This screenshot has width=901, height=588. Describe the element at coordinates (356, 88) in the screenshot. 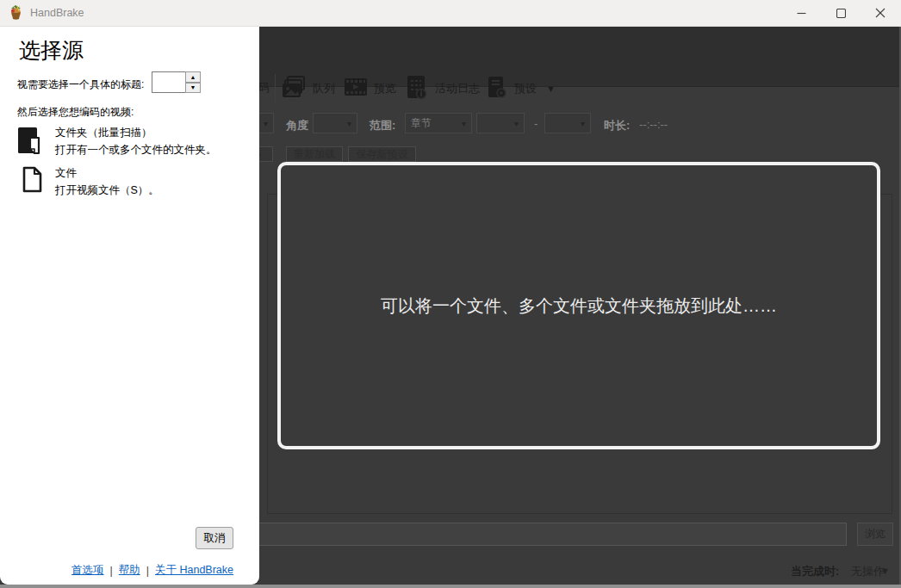

I see `preview-icon` at that location.